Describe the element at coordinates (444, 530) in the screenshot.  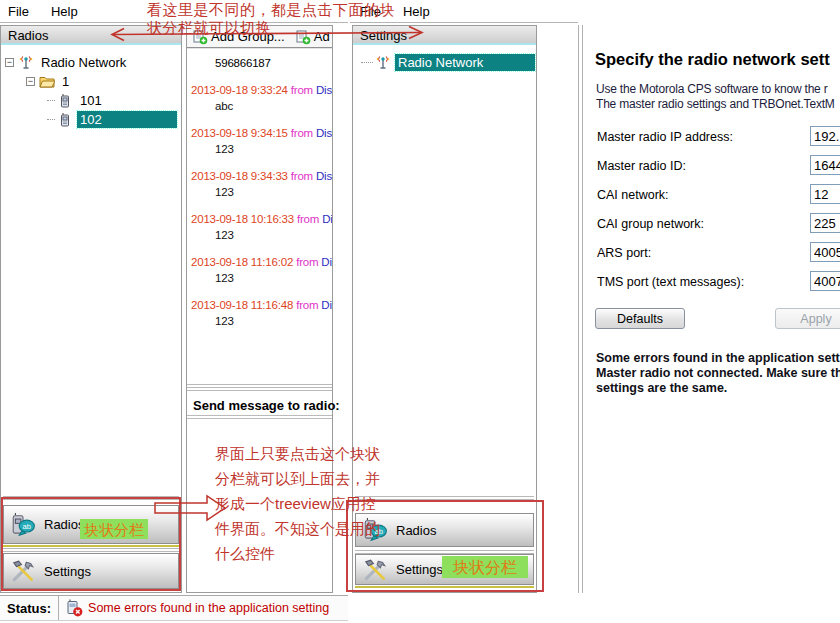
I see `w2-nav-bar-radios: ab Radios` at that location.